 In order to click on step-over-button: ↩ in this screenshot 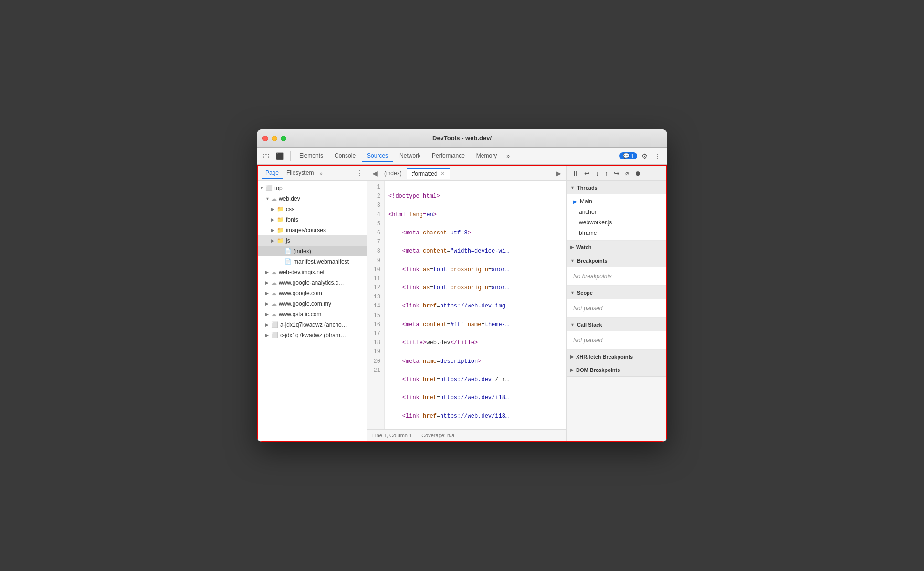, I will do `click(587, 173)`.